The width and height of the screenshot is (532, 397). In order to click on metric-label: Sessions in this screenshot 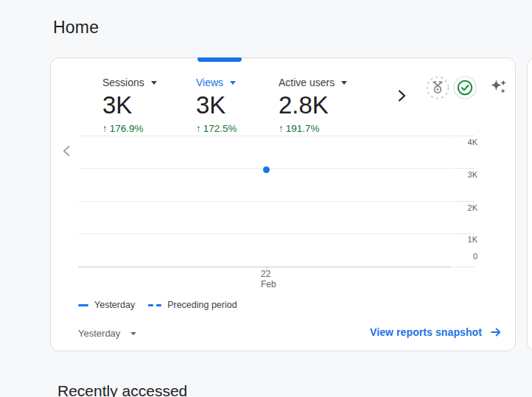, I will do `click(124, 82)`.